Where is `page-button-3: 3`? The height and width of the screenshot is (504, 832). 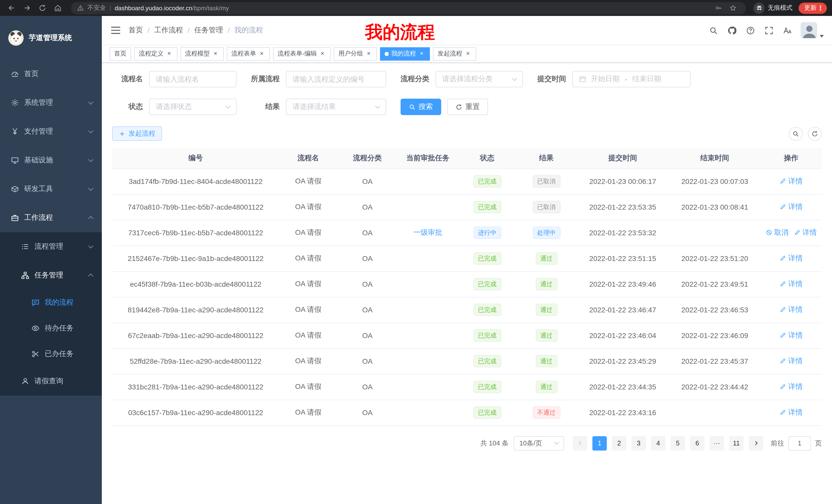
page-button-3: 3 is located at coordinates (639, 443).